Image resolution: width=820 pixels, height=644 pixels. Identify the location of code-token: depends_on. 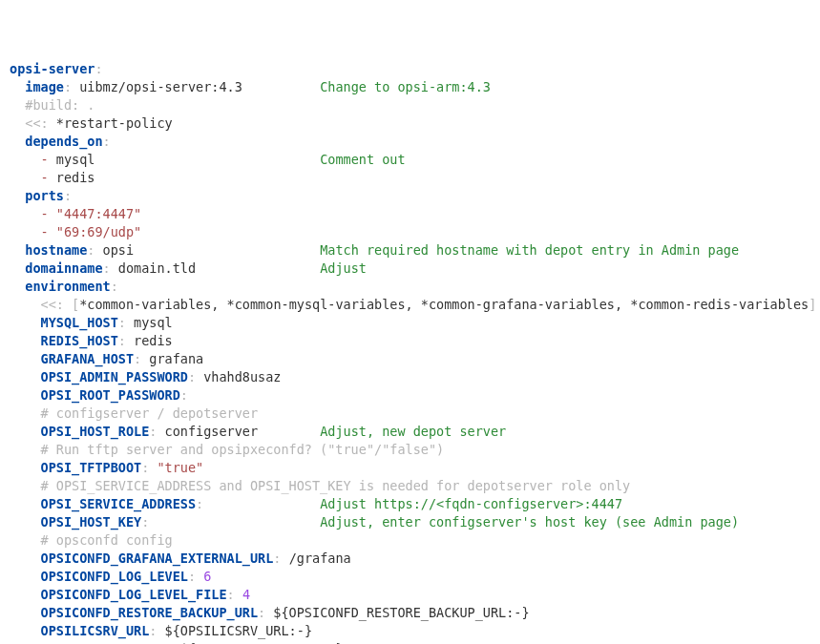
(63, 141).